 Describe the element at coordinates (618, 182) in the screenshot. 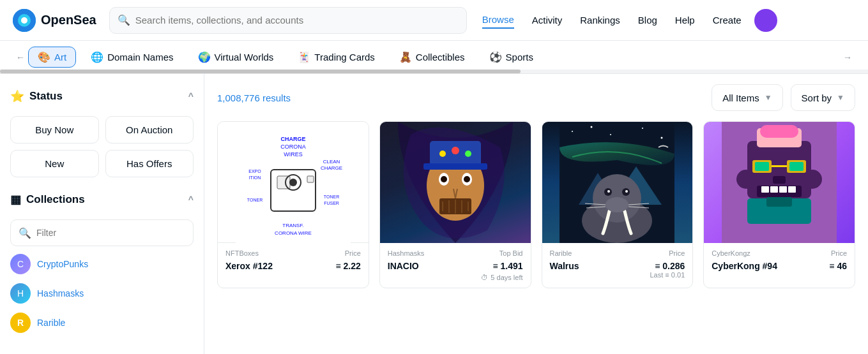

I see `card-image-rarible` at that location.